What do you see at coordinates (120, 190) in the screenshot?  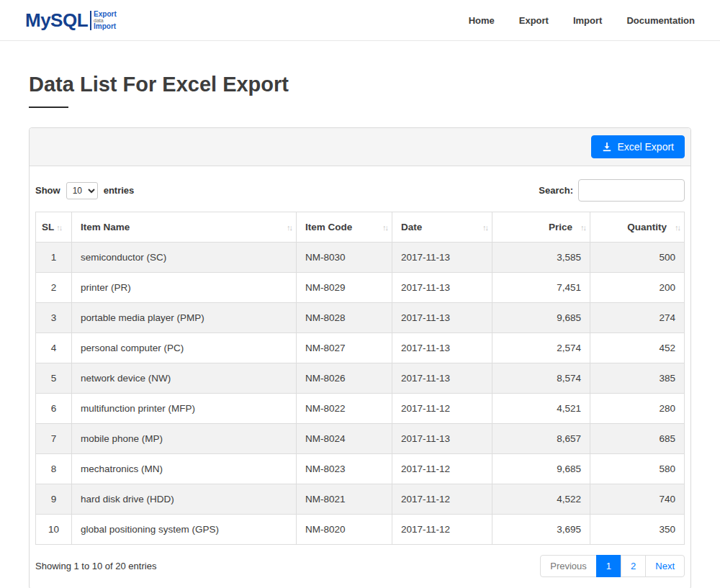 I see `entries-label: entries` at bounding box center [120, 190].